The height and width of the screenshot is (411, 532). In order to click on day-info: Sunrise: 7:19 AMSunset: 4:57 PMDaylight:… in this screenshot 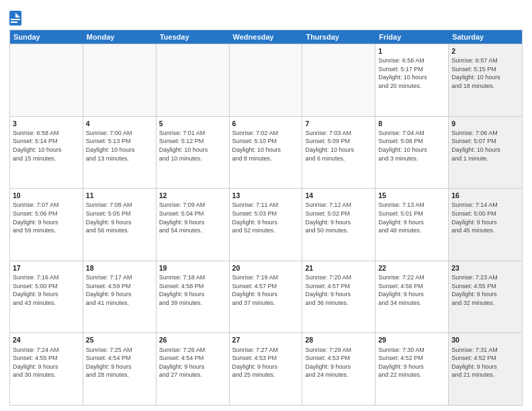, I will do `click(266, 290)`.